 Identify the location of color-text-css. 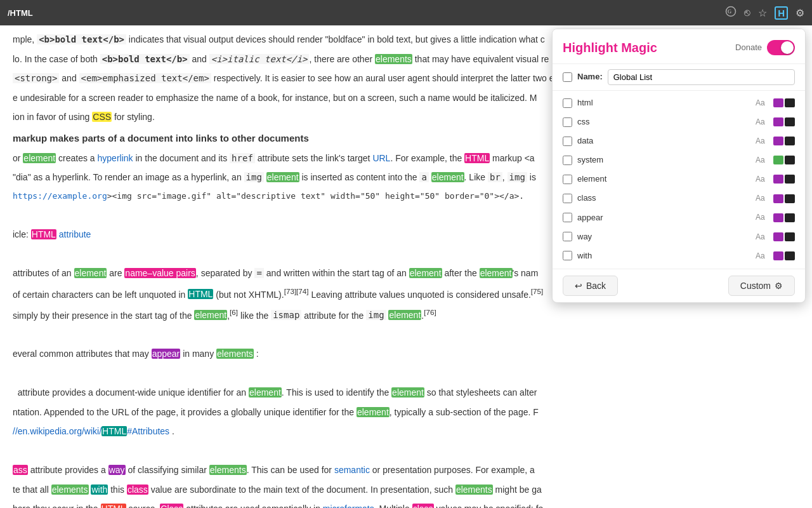
(778, 122).